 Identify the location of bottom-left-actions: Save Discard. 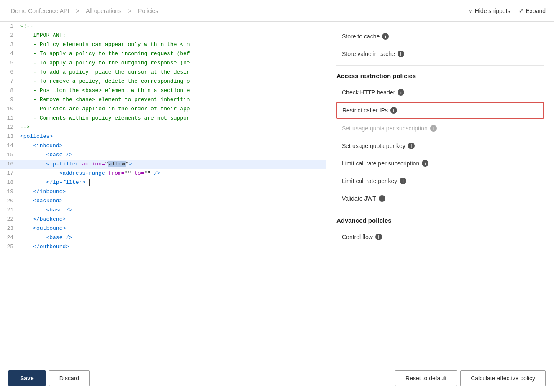
(49, 378).